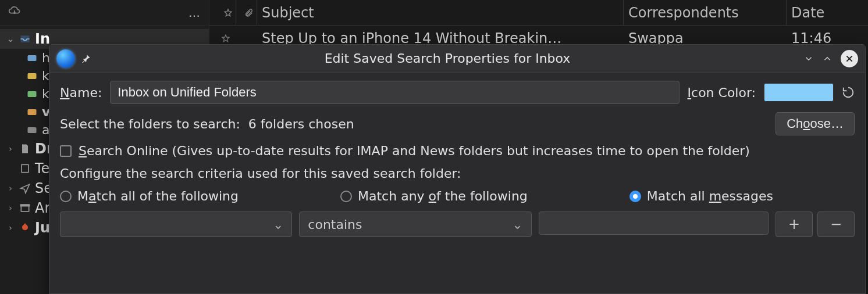 This screenshot has width=868, height=294. What do you see at coordinates (457, 151) in the screenshot?
I see `search-online-row: Search Online (Gives up-to-date results …` at bounding box center [457, 151].